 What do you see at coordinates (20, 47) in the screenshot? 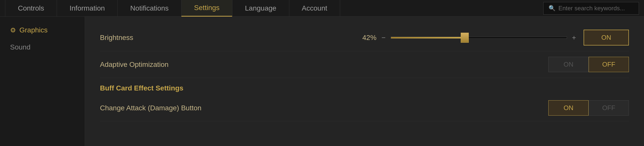
I see `sidebar-item-sound-label: Sound` at bounding box center [20, 47].